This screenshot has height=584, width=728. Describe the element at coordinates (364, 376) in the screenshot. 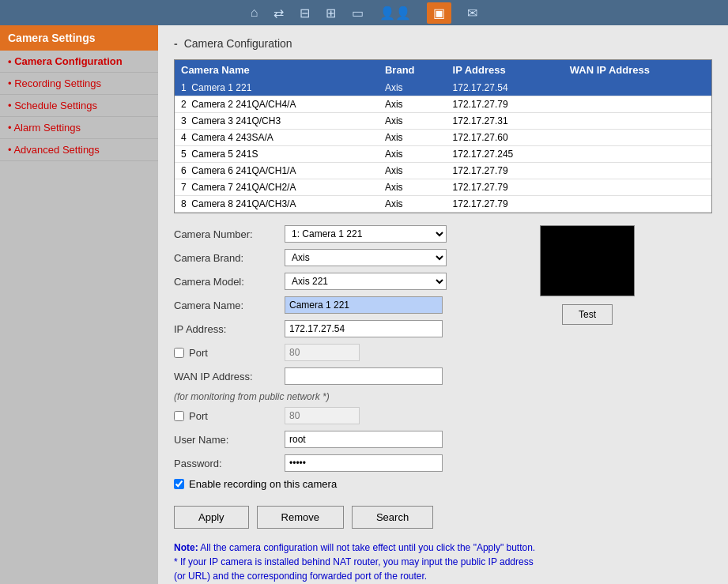

I see `wan-ip-input` at that location.